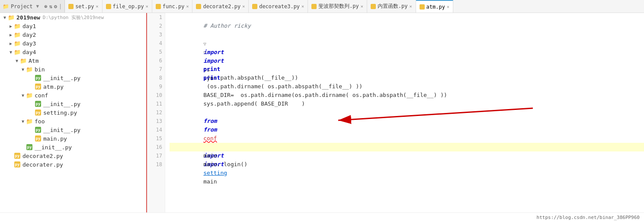 The height and width of the screenshot is (222, 644). What do you see at coordinates (73, 78) in the screenshot?
I see `tree-item-init-bin: py __init__.py` at bounding box center [73, 78].